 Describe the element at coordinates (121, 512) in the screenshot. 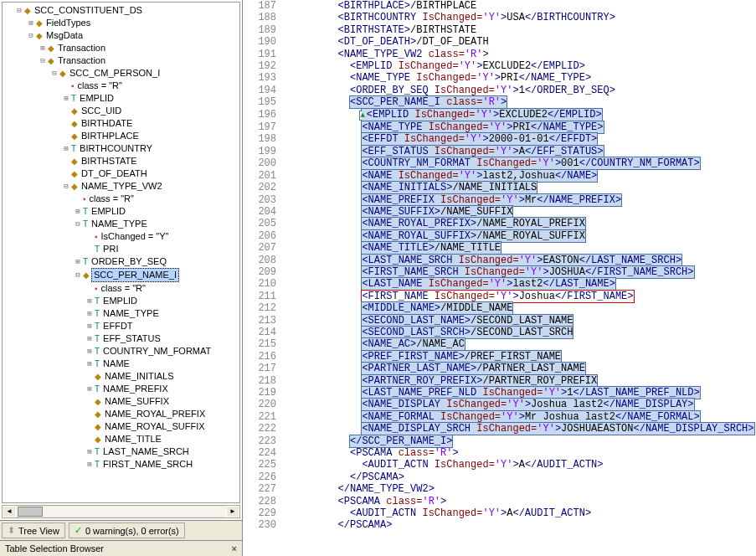

I see `scroll-track` at that location.